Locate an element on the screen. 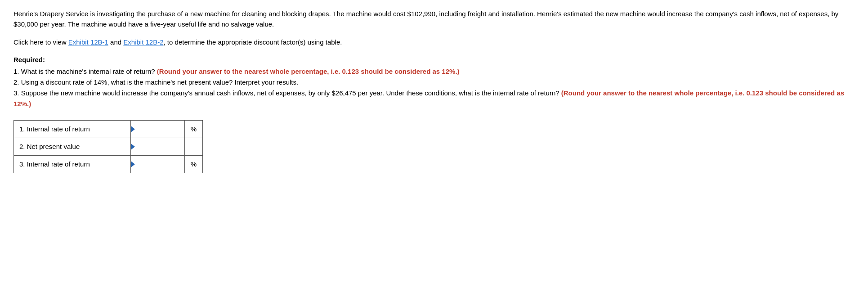 The image size is (868, 306). row-3-triangle-icon is located at coordinates (133, 164).